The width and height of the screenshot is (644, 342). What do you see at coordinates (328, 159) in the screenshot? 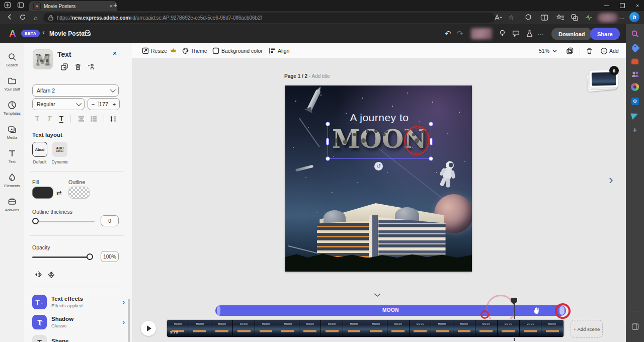
I see `selection-handle-sw` at bounding box center [328, 159].